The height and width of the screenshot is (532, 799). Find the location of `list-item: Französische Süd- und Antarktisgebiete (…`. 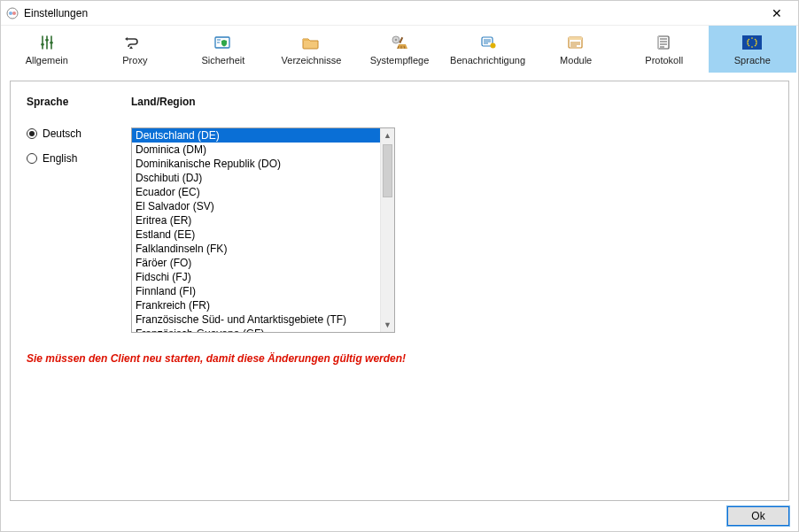

list-item: Französische Süd- und Antarktisgebiete (… is located at coordinates (256, 320).